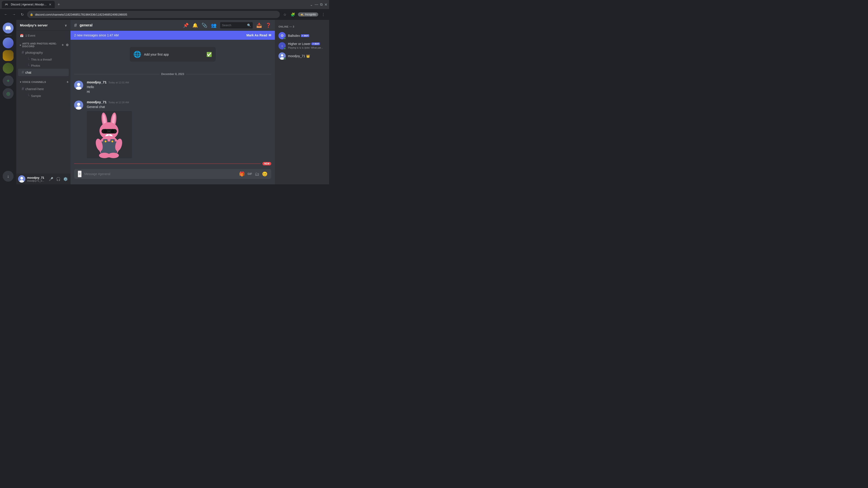  What do you see at coordinates (43, 96) in the screenshot?
I see `thread-sample: └ Sample` at bounding box center [43, 96].